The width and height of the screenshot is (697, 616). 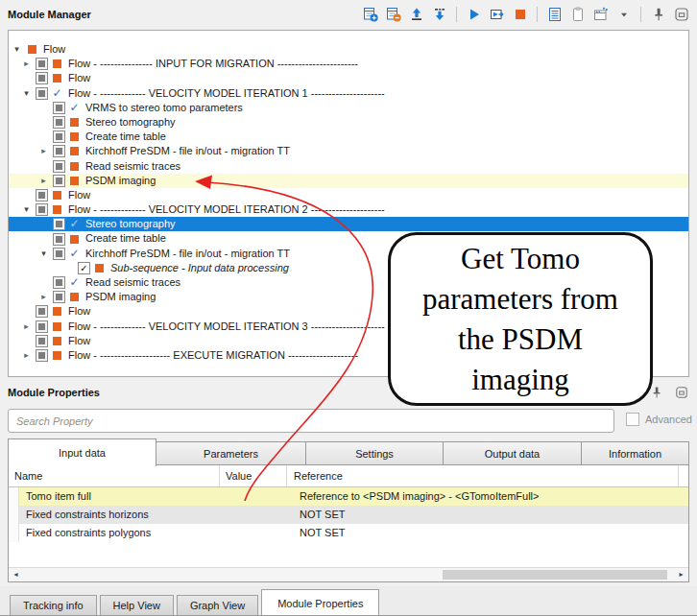 What do you see at coordinates (394, 13) in the screenshot?
I see `remove-module-icon` at bounding box center [394, 13].